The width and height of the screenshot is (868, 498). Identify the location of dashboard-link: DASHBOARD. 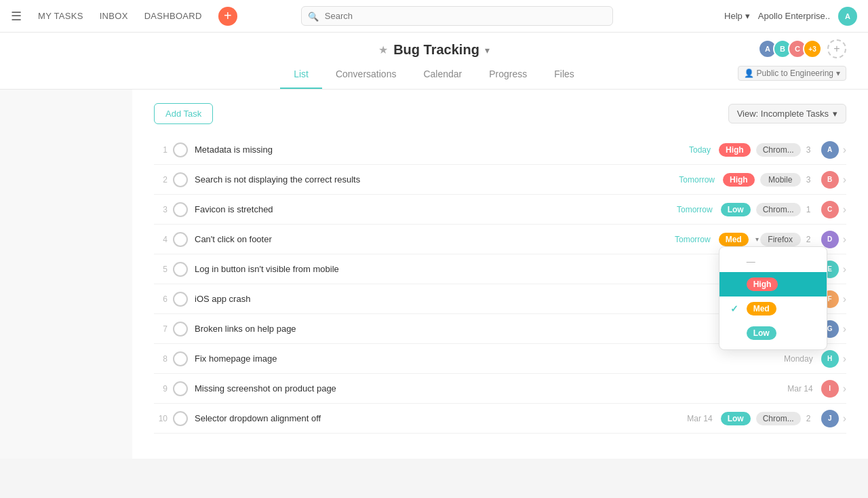
(174, 16).